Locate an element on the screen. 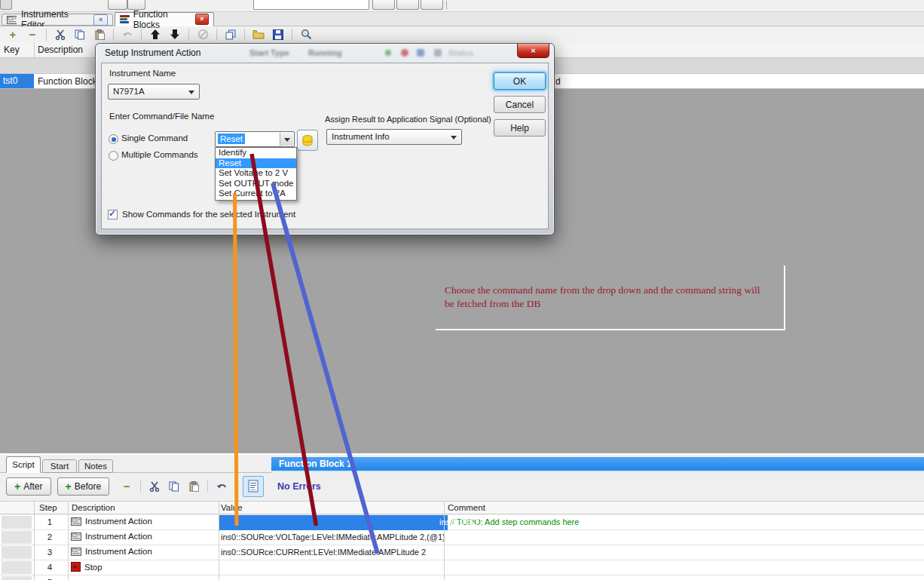 The width and height of the screenshot is (924, 580). table-row: 3 Instrument Action ins0::SOURce:CURRent… is located at coordinates (462, 553).